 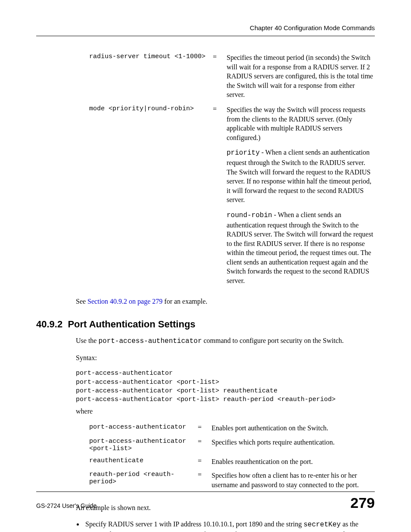 What do you see at coordinates (301, 250) in the screenshot?
I see `desc-cell: round-robin - When a client sends an aut…` at bounding box center [301, 250].